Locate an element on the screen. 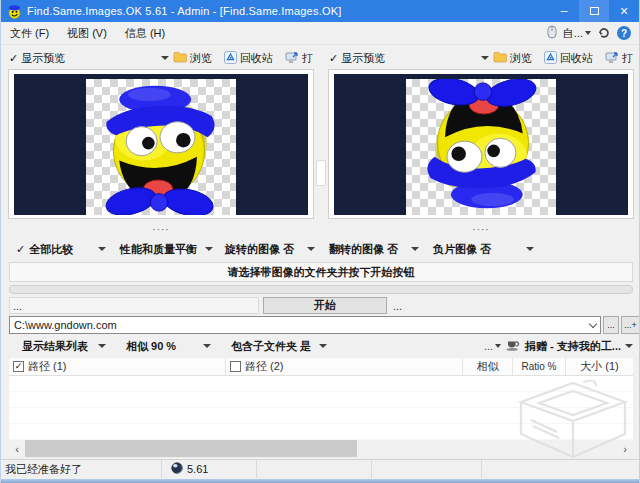 The width and height of the screenshot is (640, 483). start-button: 开始 is located at coordinates (325, 306).